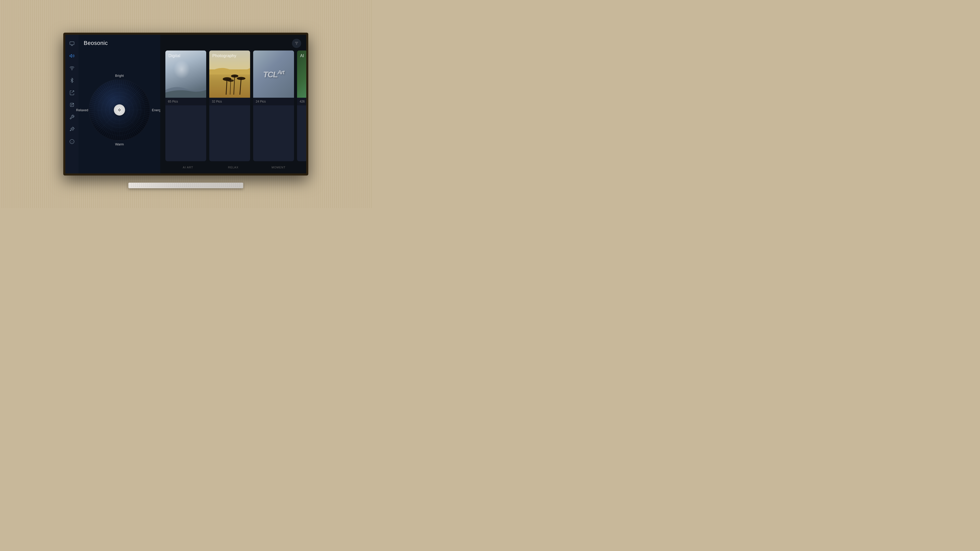 This screenshot has width=980, height=551. Describe the element at coordinates (119, 76) in the screenshot. I see `wheel-label-bright: Bright` at that location.